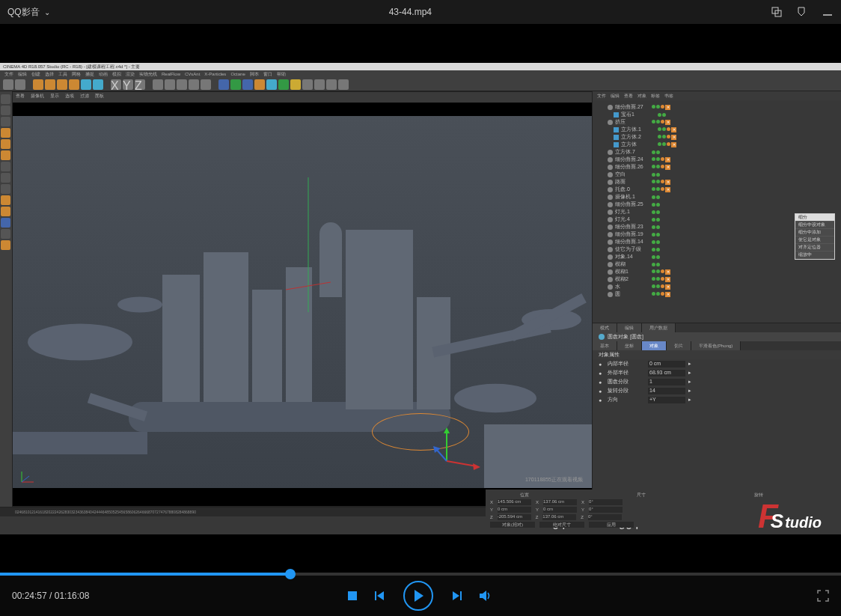  I want to click on object-row: 立方体.2 ✕, so click(717, 137).